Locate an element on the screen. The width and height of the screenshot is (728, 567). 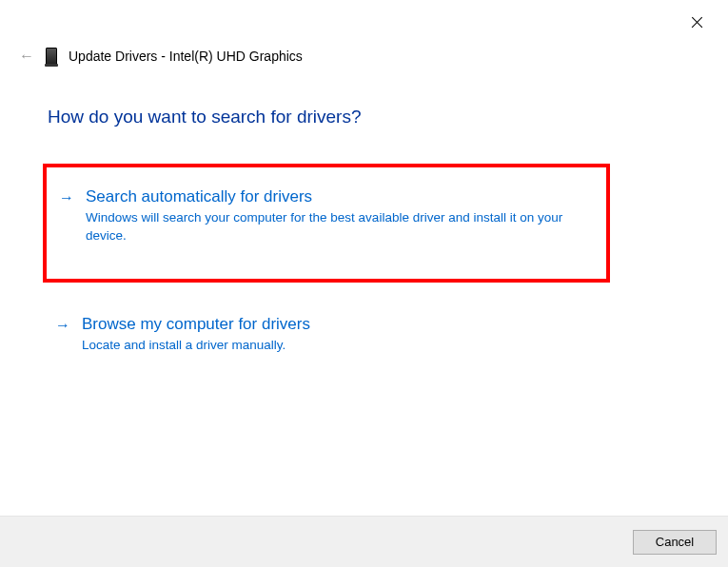
close-button is located at coordinates (698, 23).